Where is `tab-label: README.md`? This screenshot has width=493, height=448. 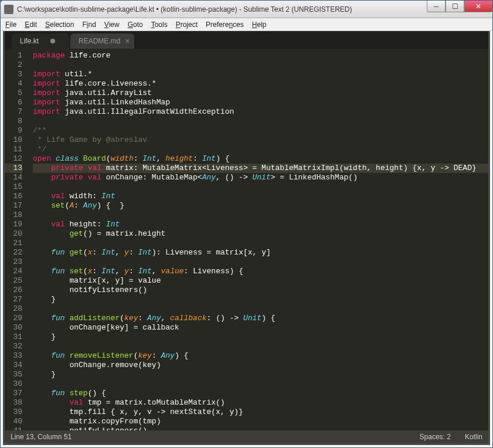
tab-label: README.md is located at coordinates (100, 41).